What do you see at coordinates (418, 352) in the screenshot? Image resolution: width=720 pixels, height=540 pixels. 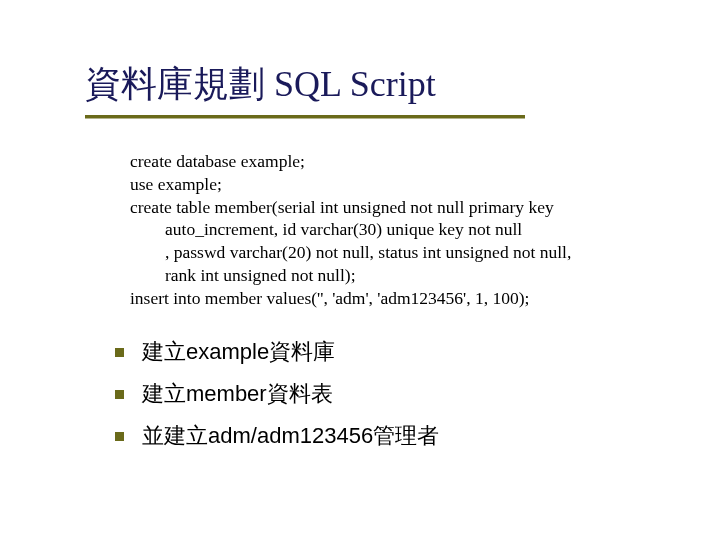 I see `list-item: 建立example資料庫` at bounding box center [418, 352].